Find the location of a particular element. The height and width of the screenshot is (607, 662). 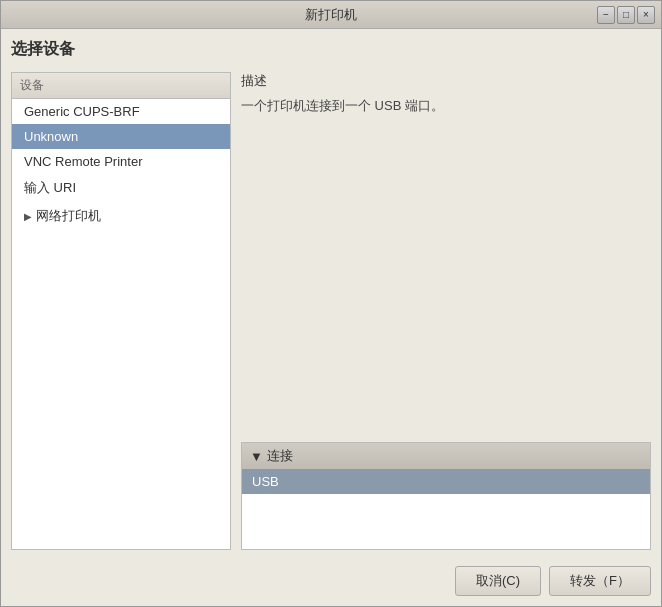

footer: 取消(C) 转发（F） is located at coordinates (331, 583).